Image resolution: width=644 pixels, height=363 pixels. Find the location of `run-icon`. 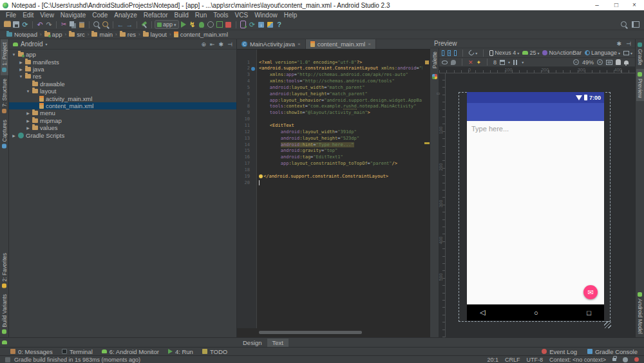

run-icon is located at coordinates (184, 24).